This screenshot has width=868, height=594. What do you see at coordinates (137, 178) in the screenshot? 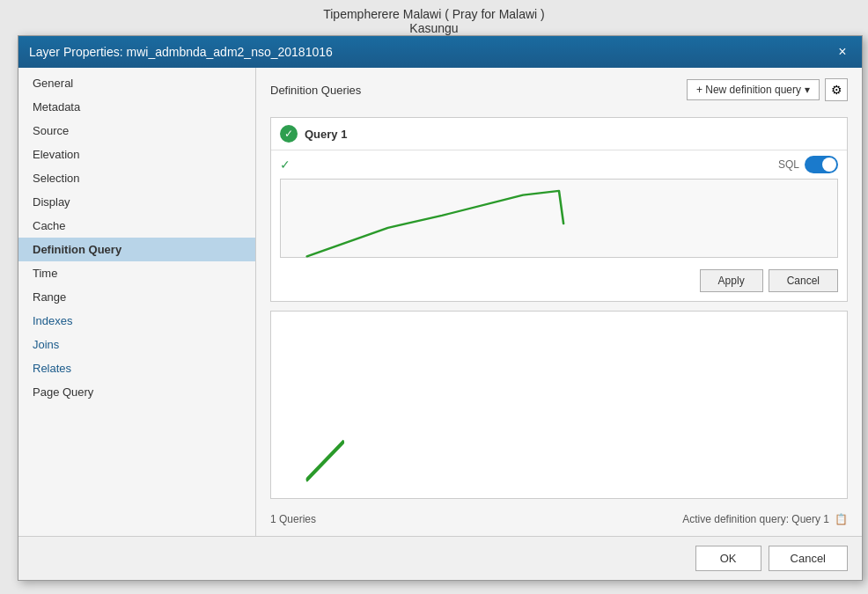
I see `sidebar-item-selection: Selection` at bounding box center [137, 178].